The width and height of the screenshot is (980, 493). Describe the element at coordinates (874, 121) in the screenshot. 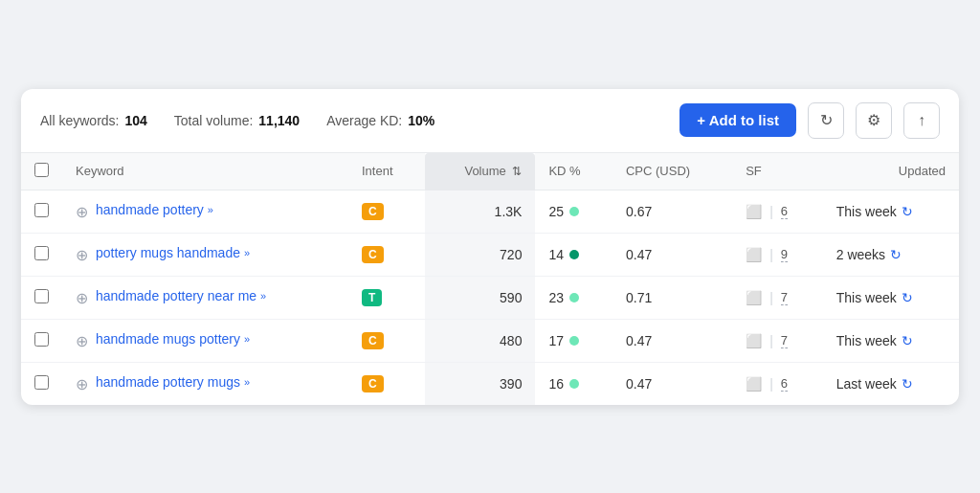

I see `settings-icon: ⚙` at that location.